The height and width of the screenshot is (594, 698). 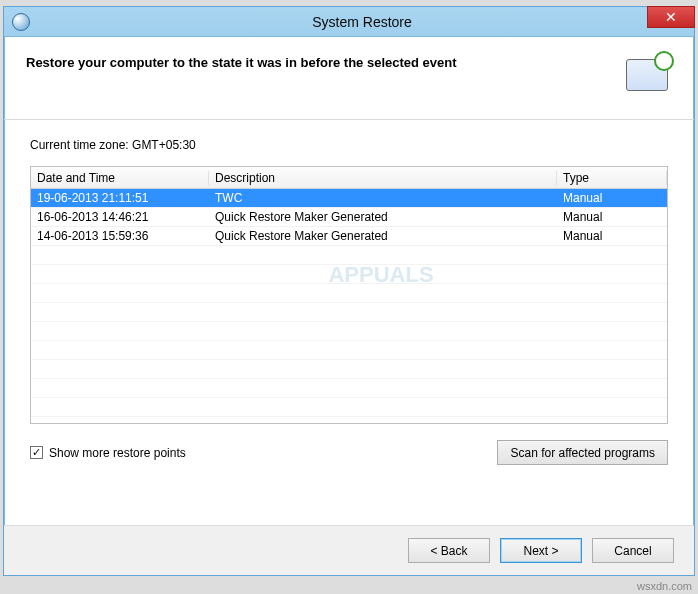 I want to click on table-row: 14-06-2013 15:59:36Quick Restore Maker G…, so click(x=349, y=236).